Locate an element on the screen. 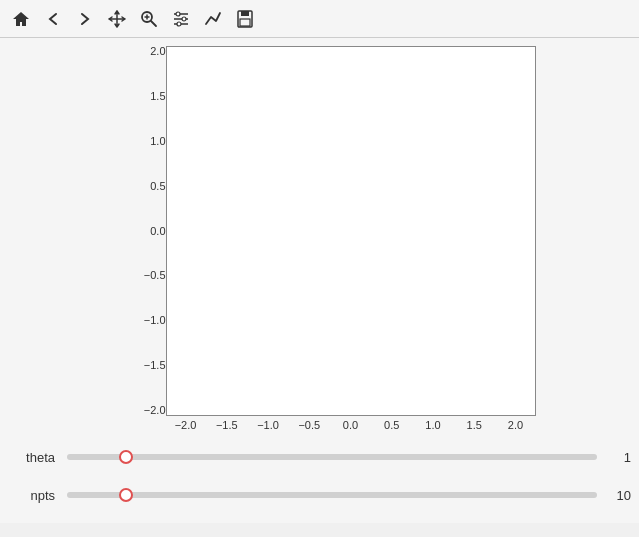 Image resolution: width=639 pixels, height=537 pixels. pan-icon is located at coordinates (117, 19).